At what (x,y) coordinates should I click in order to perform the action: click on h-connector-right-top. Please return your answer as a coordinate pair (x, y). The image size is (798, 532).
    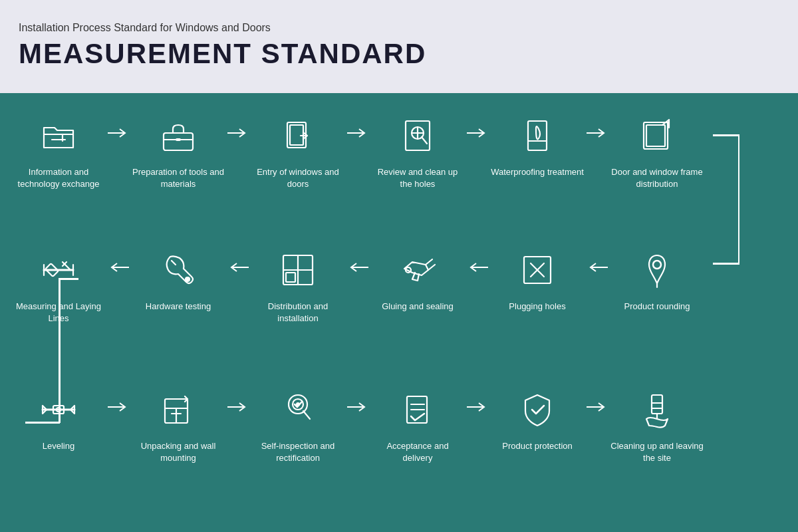
    Looking at the image, I should click on (726, 136).